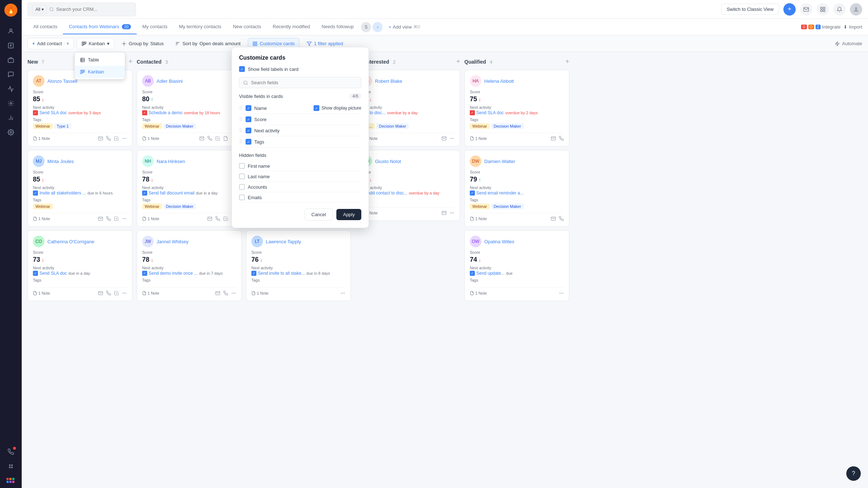 This screenshot has width=868, height=488. Describe the element at coordinates (750, 9) in the screenshot. I see `switch-classic-button: Switch to Classic View` at that location.